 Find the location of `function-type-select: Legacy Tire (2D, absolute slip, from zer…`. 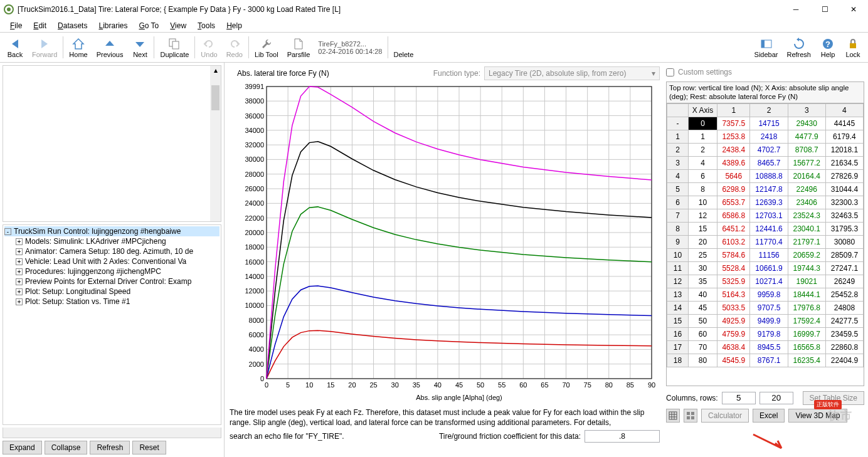

function-type-select: Legacy Tire (2D, absolute slip, from zer… is located at coordinates (572, 73).